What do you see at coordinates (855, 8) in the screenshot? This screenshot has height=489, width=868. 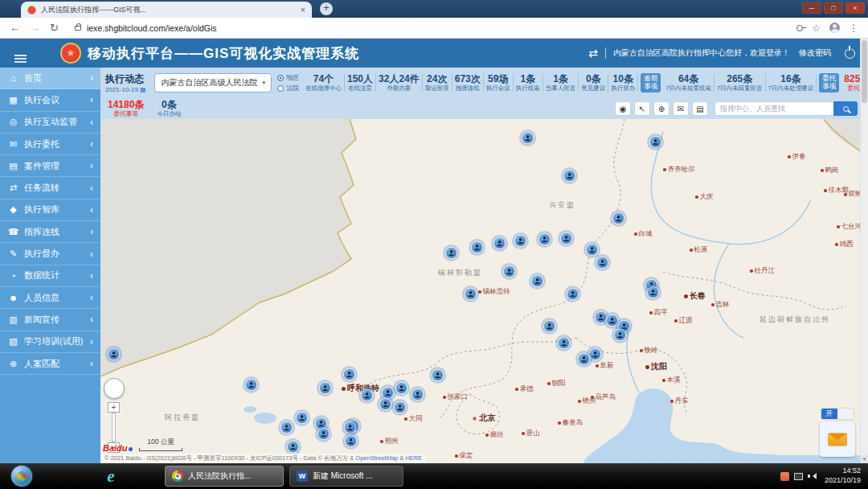 I see `close-button: ×` at bounding box center [855, 8].